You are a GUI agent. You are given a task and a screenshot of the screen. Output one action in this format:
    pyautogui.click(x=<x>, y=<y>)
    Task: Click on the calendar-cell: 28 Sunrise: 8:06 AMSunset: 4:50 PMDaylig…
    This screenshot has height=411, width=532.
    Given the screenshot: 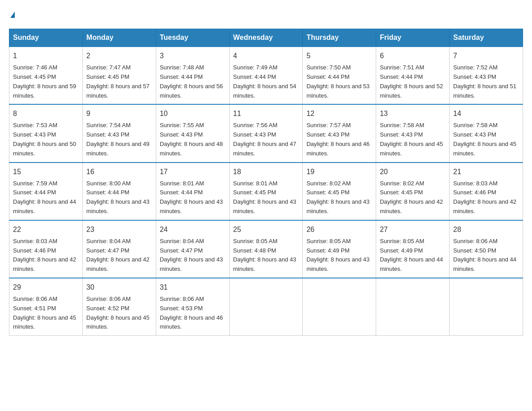 What is the action you would take?
    pyautogui.click(x=486, y=249)
    